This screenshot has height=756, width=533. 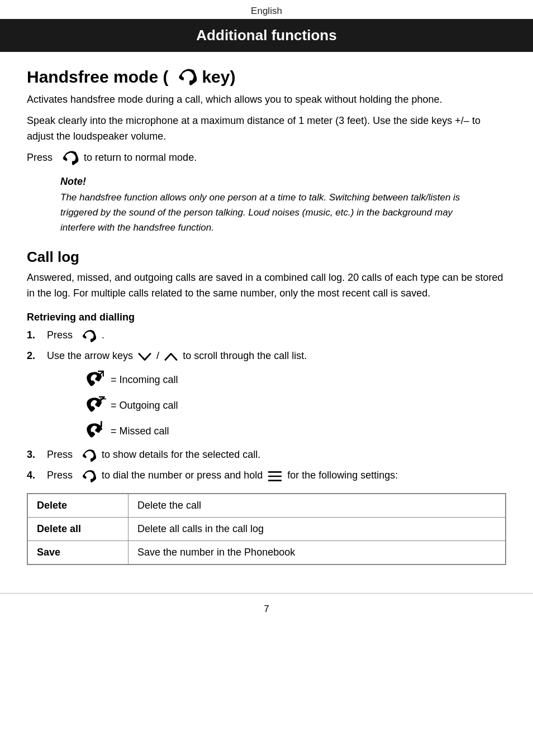 I want to click on calllog-body: Answered, missed, and outgoing calls are…, so click(x=266, y=286).